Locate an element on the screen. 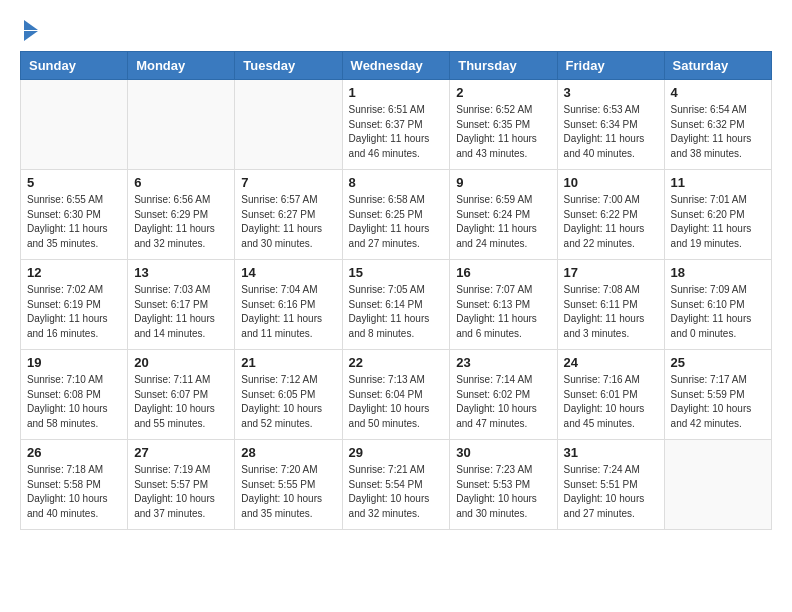 The width and height of the screenshot is (792, 612). day-number: 2 is located at coordinates (503, 92).